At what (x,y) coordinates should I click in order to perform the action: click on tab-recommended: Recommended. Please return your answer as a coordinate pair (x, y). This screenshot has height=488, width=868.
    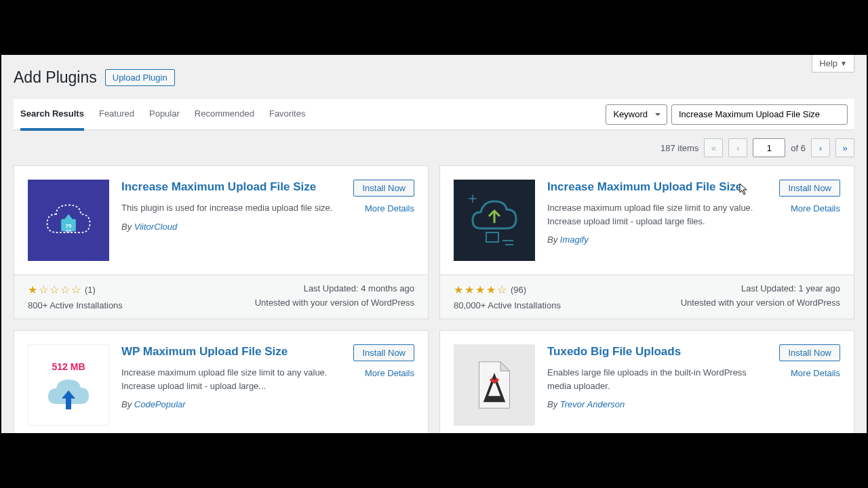
    Looking at the image, I should click on (224, 115).